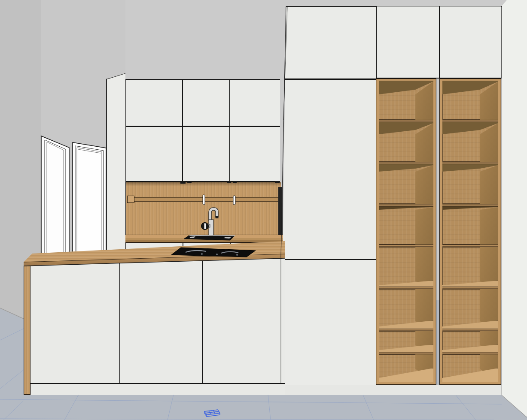 This screenshot has height=420, width=527. I want to click on faucet-spout, so click(217, 217).